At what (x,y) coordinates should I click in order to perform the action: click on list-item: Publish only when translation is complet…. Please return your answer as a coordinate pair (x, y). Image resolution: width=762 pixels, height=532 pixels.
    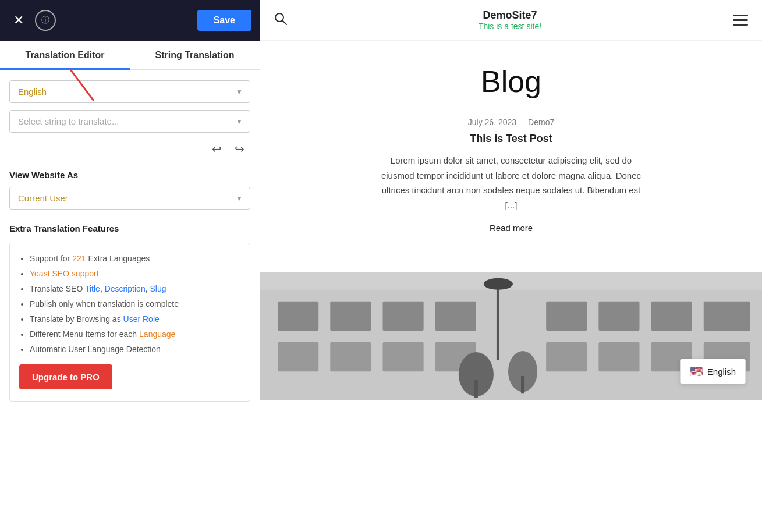
    Looking at the image, I should click on (135, 304).